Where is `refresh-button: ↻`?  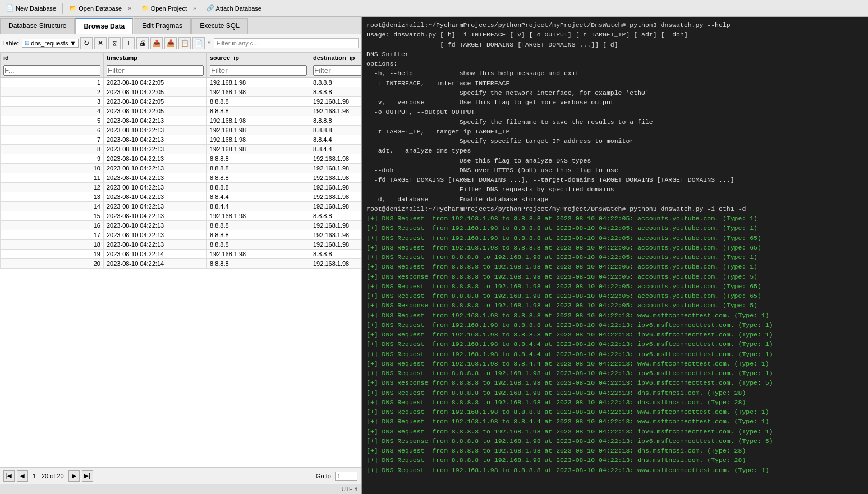 refresh-button: ↻ is located at coordinates (86, 43).